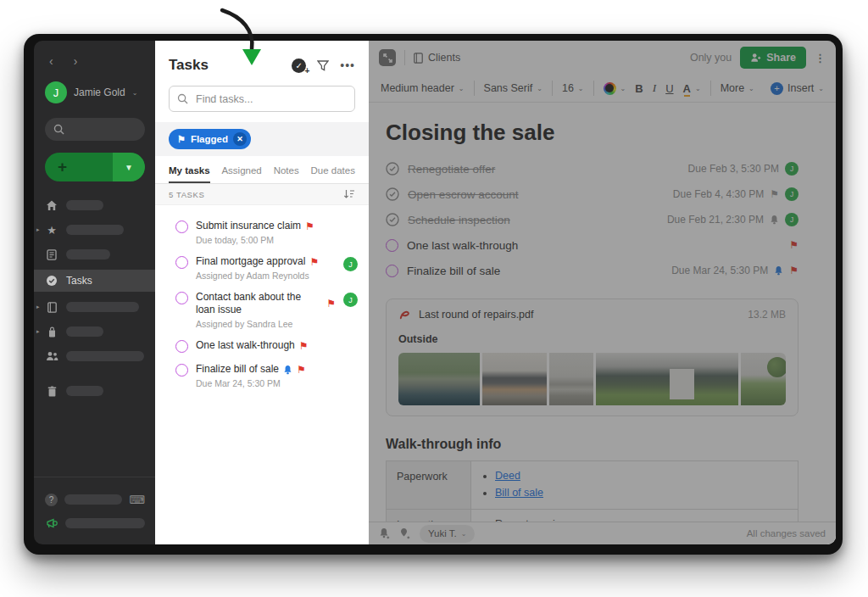 Image resolution: width=868 pixels, height=597 pixels. What do you see at coordinates (349, 194) in the screenshot?
I see `sort-icon` at bounding box center [349, 194].